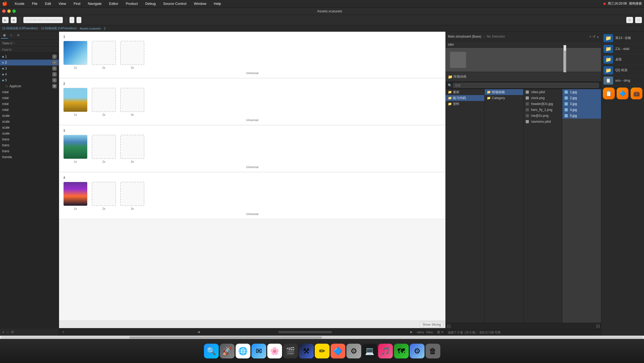 The height and width of the screenshot is (363, 644). Describe the element at coordinates (175, 4) in the screenshot. I see `menu-source-control: Source Control` at that location.